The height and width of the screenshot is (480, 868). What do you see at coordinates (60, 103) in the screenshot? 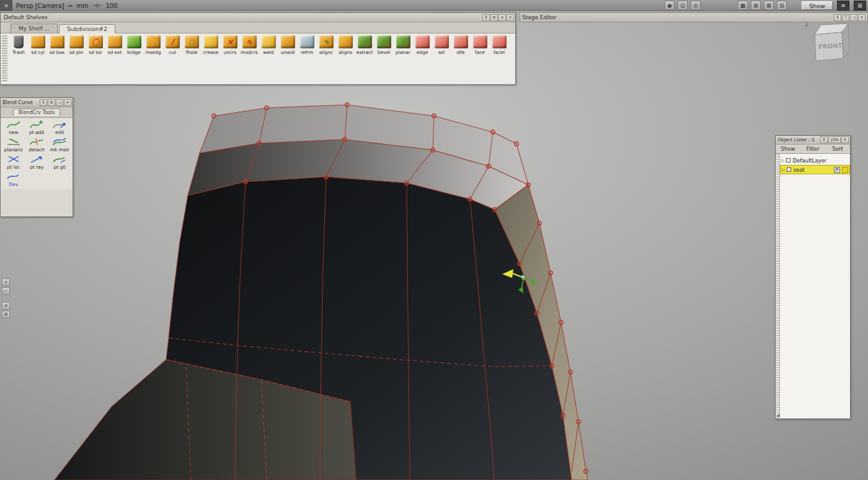
I see `blend-left-icon: ◁` at bounding box center [60, 103].